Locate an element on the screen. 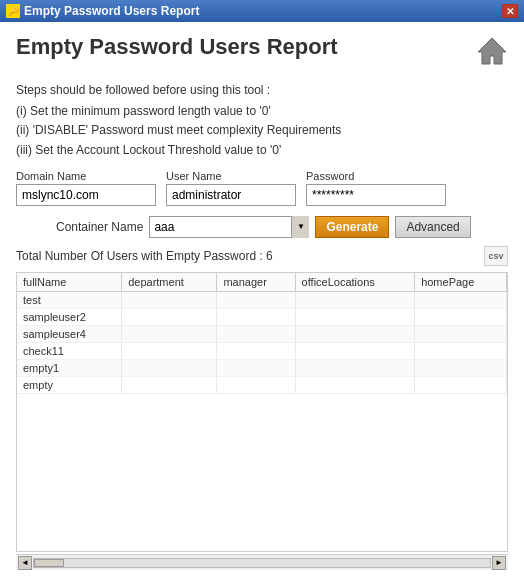  col-fullname: fullName is located at coordinates (70, 282).